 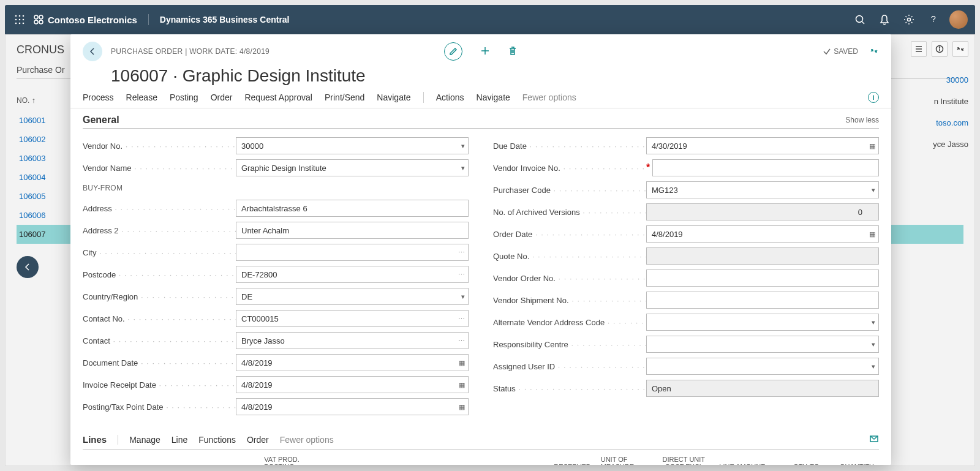 I want to click on label-vendor-name: Vendor Name, so click(x=159, y=168).